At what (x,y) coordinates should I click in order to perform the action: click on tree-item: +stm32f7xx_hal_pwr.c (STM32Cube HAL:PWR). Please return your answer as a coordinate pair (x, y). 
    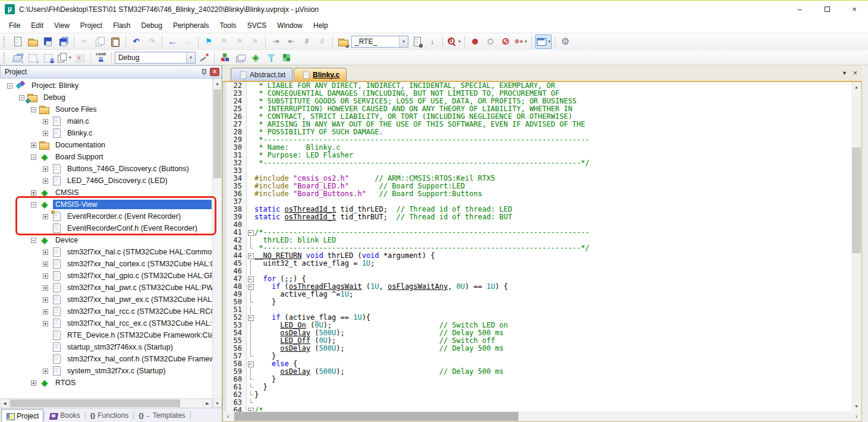
    Looking at the image, I should click on (106, 288).